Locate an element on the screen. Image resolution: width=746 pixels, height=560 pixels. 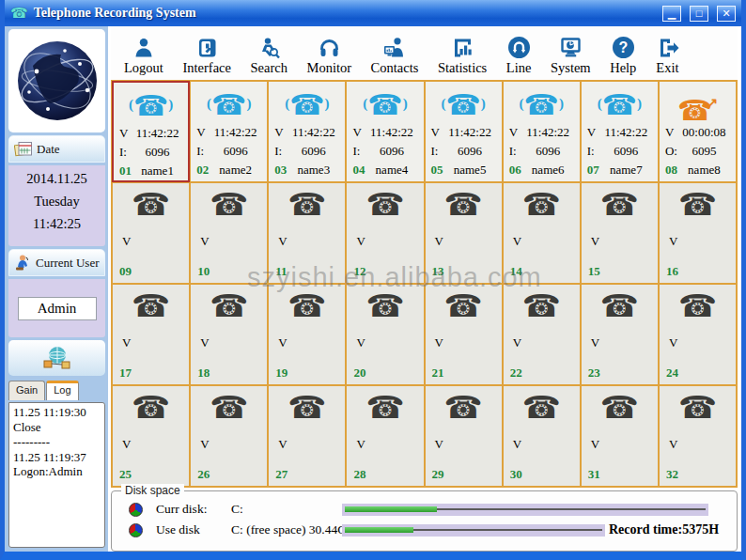
phone-outgoing-icon: ☎↗ is located at coordinates (697, 102).